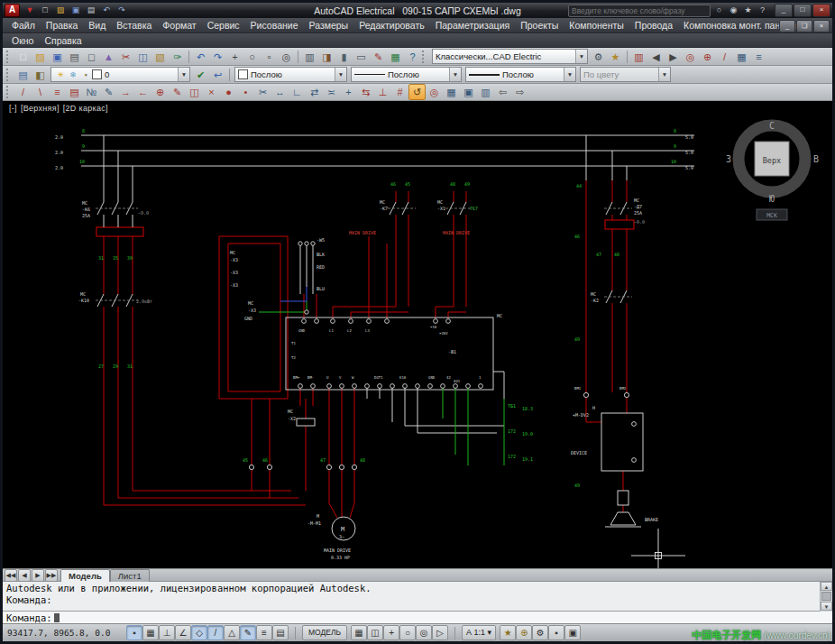  Describe the element at coordinates (479, 633) in the screenshot. I see `annotation-scale-button: А 1:1 ▾` at that location.